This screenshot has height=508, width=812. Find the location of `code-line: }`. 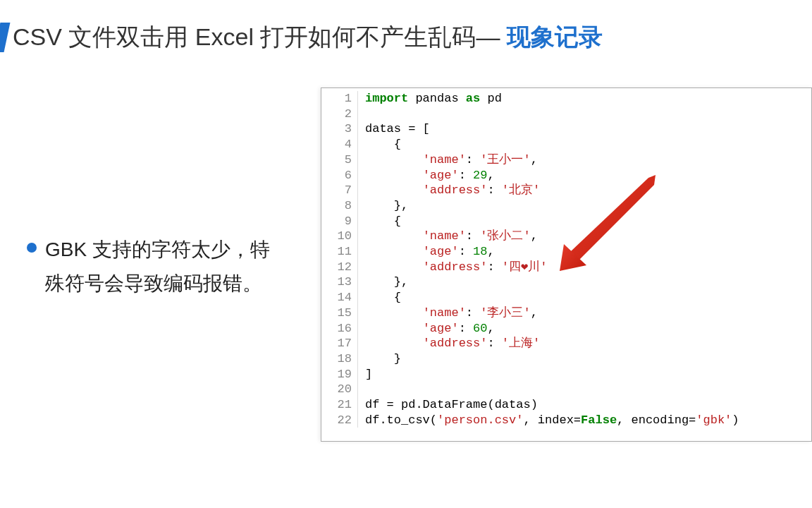

code-line: } is located at coordinates (553, 359).